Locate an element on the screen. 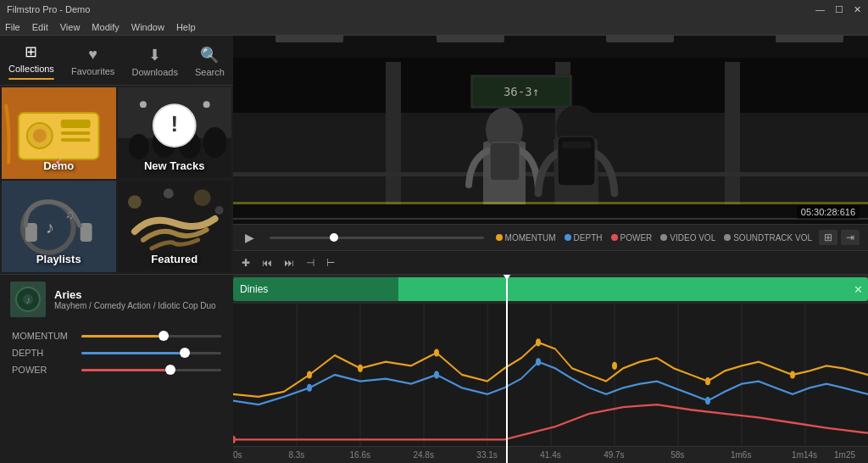 This screenshot has width=868, height=463. time-41: 41.4s is located at coordinates (550, 455).